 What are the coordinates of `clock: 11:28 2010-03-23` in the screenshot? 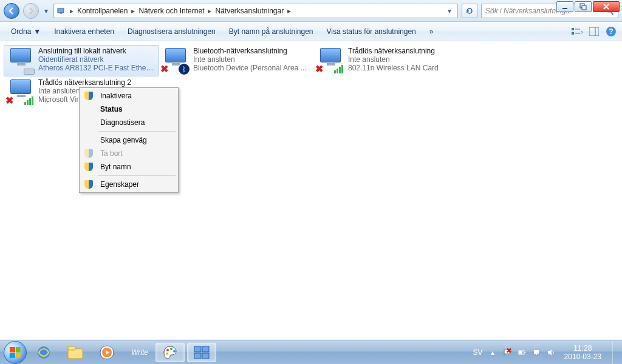 It's located at (583, 352).